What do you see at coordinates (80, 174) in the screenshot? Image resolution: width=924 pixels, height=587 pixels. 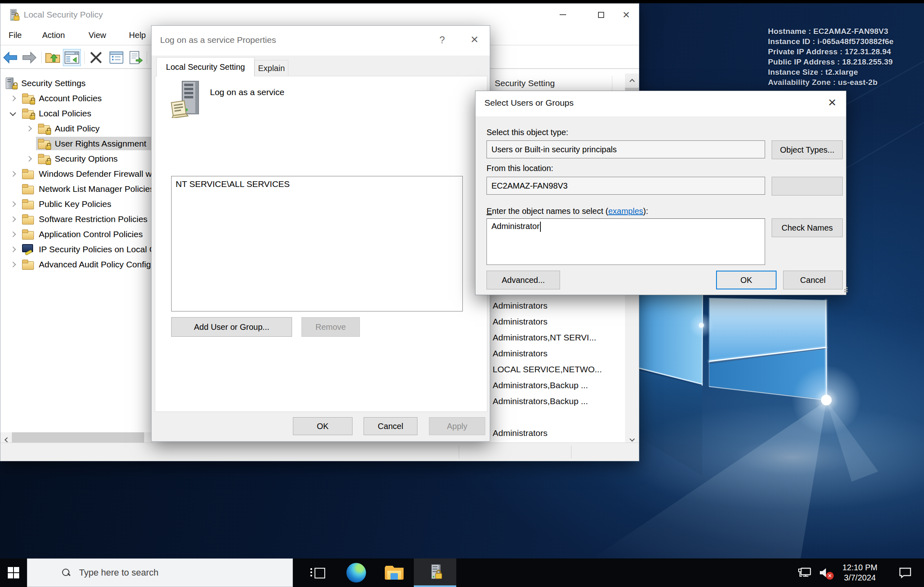 I see `tree-item-windows-defender-firewall: Windows Defender Firewall with Advanced …` at bounding box center [80, 174].